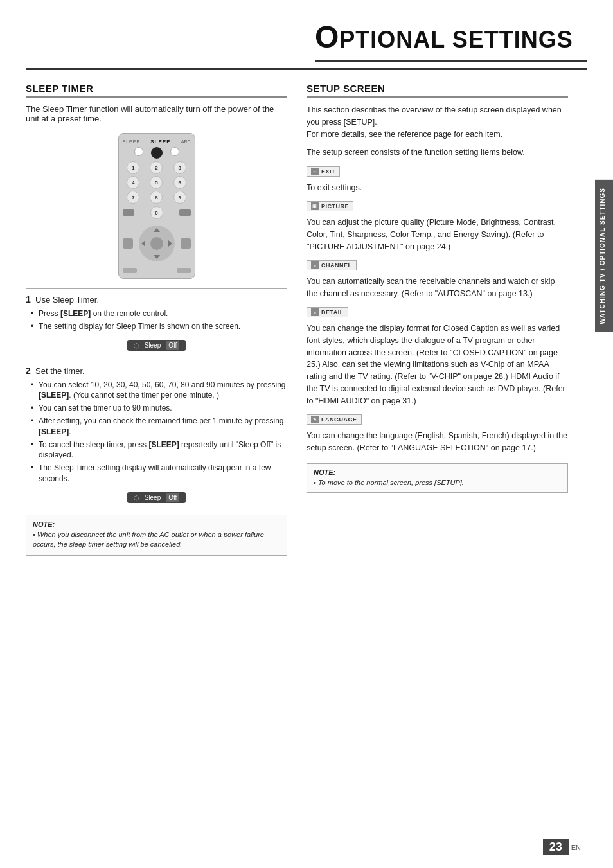 The height and width of the screenshot is (868, 613). What do you see at coordinates (157, 90) in the screenshot?
I see `sleep-timer-heading: SLEEP TIMER` at bounding box center [157, 90].